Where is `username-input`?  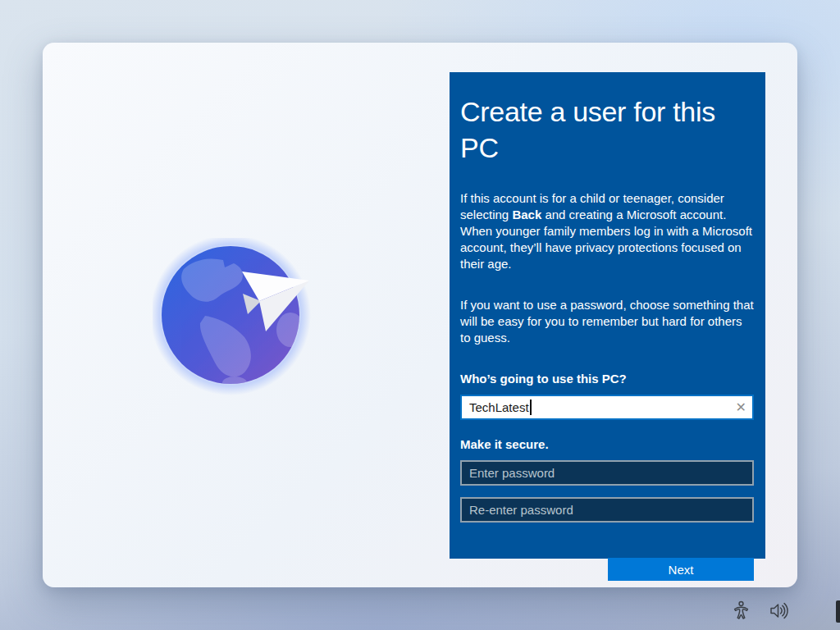 username-input is located at coordinates (607, 407).